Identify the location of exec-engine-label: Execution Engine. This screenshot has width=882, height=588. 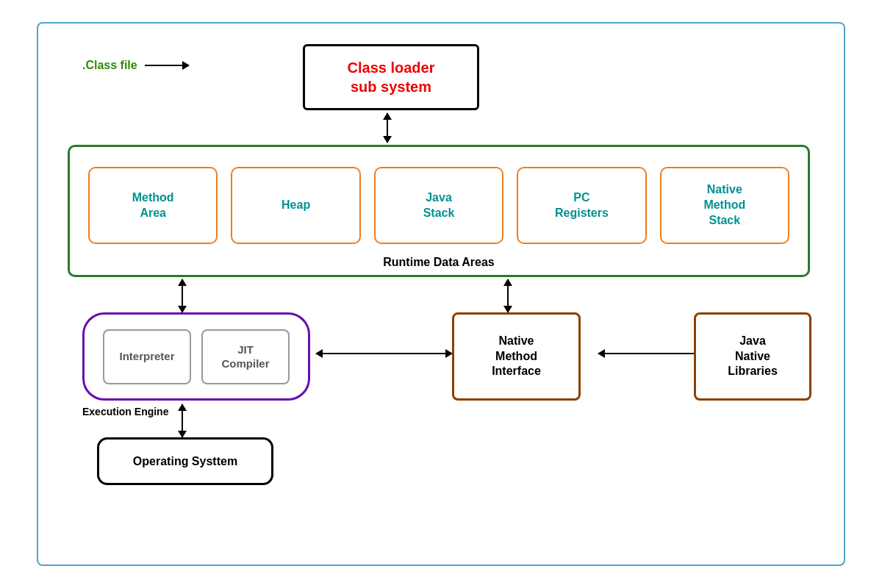
(125, 412).